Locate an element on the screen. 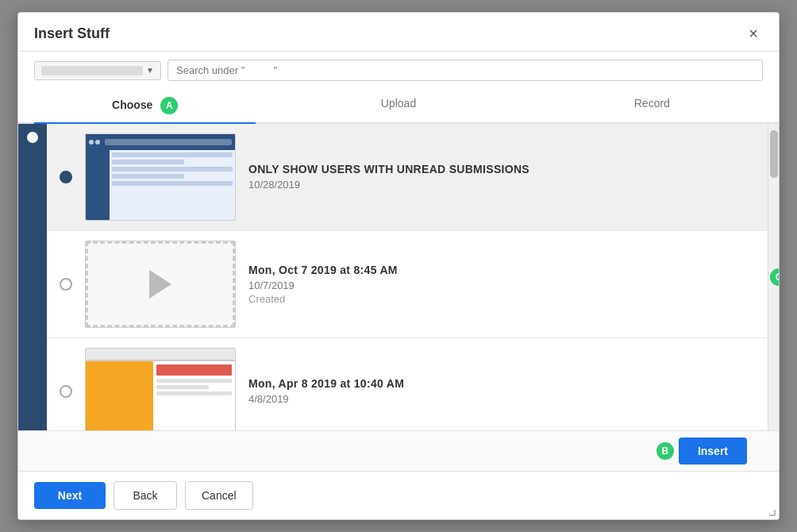 This screenshot has width=797, height=532. cancel-button: Cancel is located at coordinates (219, 495).